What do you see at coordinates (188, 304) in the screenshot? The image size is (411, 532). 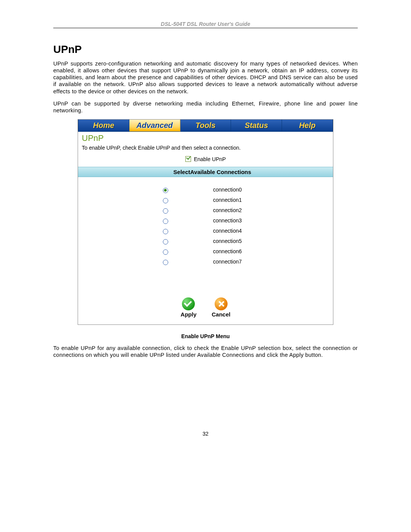 I see `apply-icon` at bounding box center [188, 304].